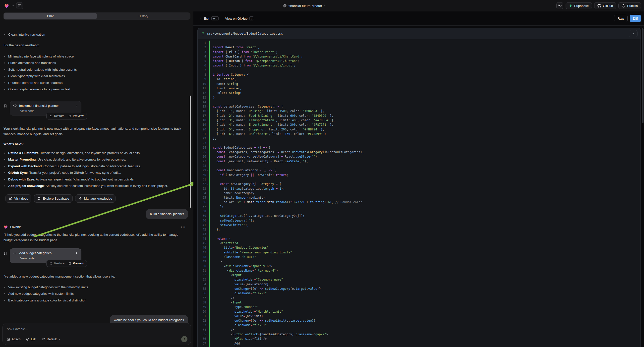 The height and width of the screenshot is (347, 644). What do you see at coordinates (605, 6) in the screenshot?
I see `github-button: GitHub` at bounding box center [605, 6].